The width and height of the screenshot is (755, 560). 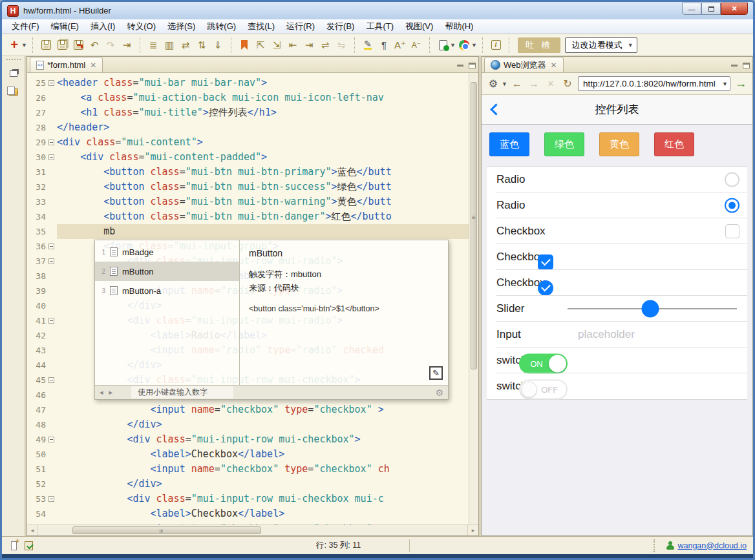 What do you see at coordinates (674, 145) in the screenshot?
I see `color-button-4: 红色` at bounding box center [674, 145].